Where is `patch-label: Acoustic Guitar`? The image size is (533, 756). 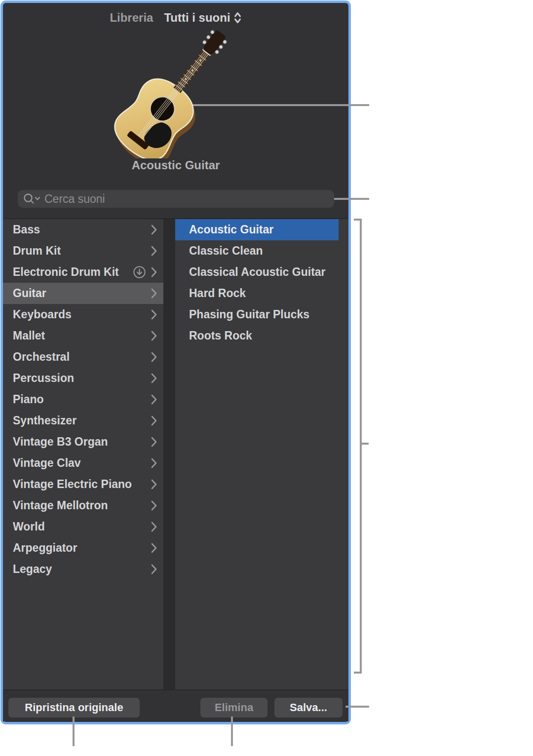 patch-label: Acoustic Guitar is located at coordinates (261, 230).